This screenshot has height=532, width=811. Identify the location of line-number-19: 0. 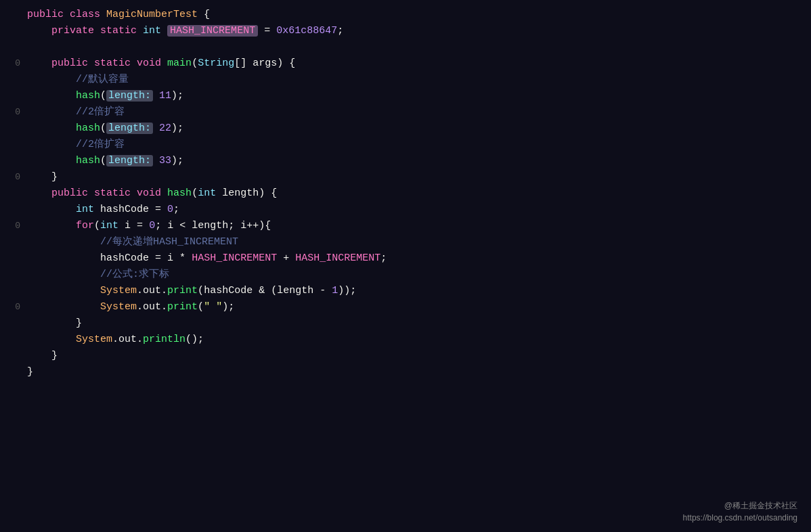
(14, 307).